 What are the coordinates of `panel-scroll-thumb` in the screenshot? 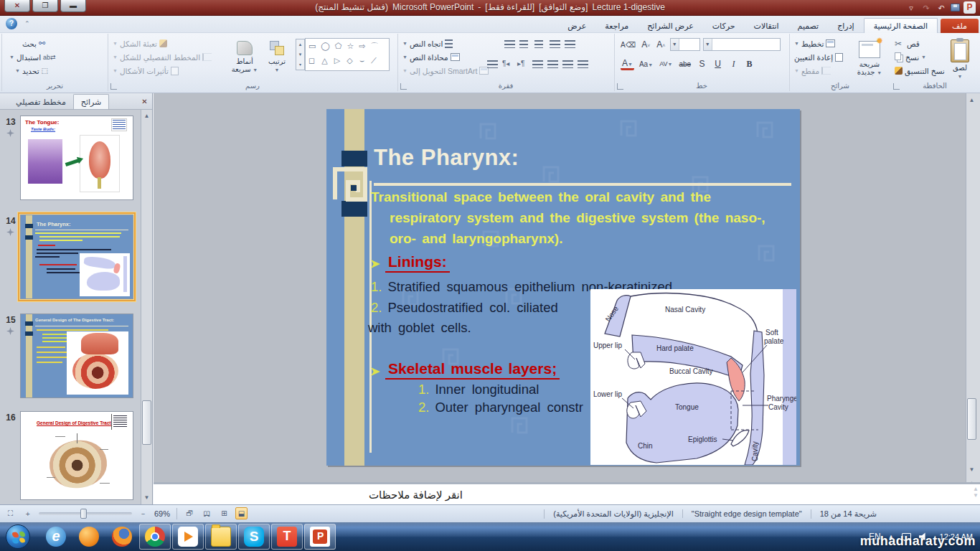 It's located at (146, 423).